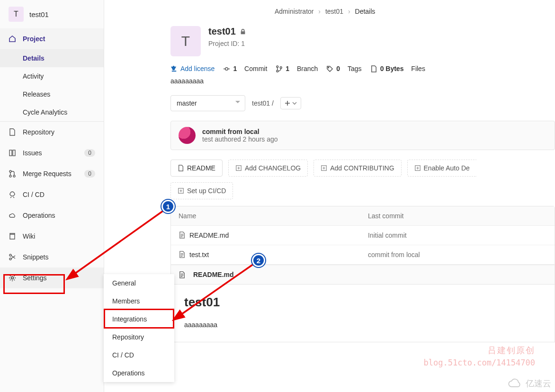 This screenshot has height=392, width=555. I want to click on sidebar-label: Project, so click(34, 39).